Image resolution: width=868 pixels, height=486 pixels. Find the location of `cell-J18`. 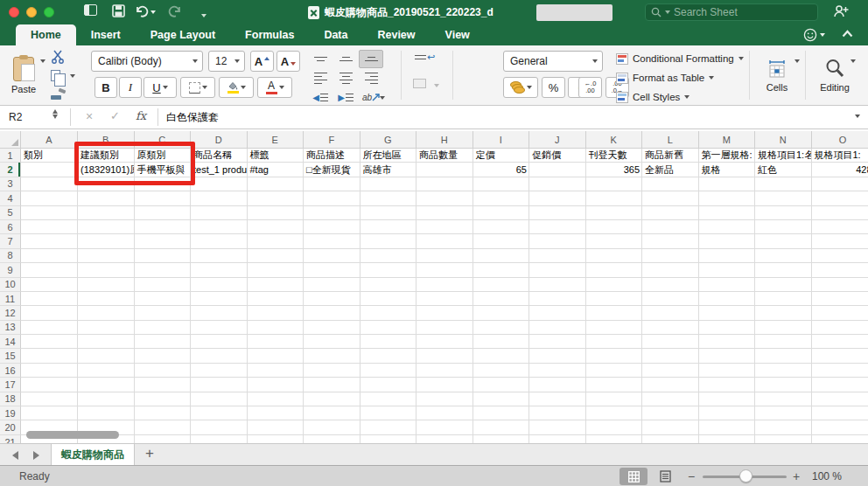

cell-J18 is located at coordinates (558, 399).